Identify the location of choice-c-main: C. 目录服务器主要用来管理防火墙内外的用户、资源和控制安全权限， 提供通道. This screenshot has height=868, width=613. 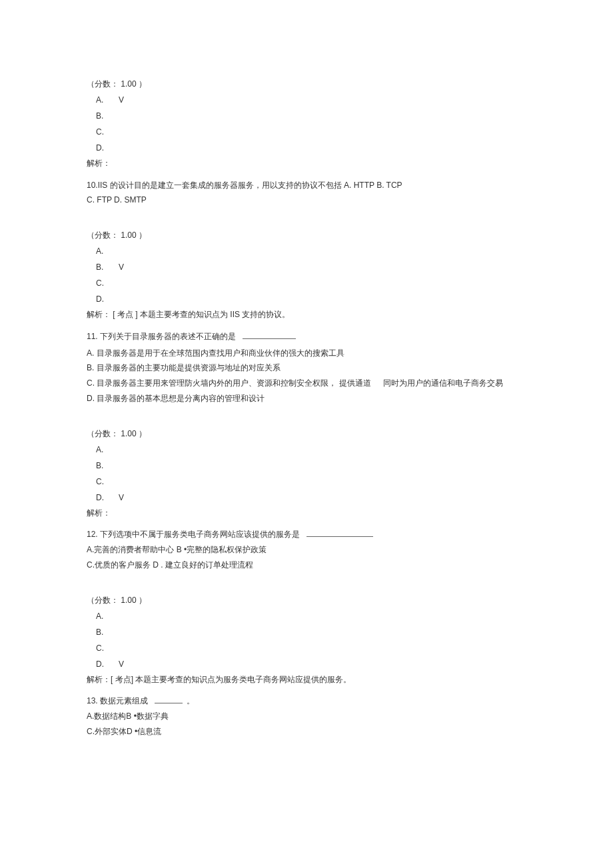
(229, 384).